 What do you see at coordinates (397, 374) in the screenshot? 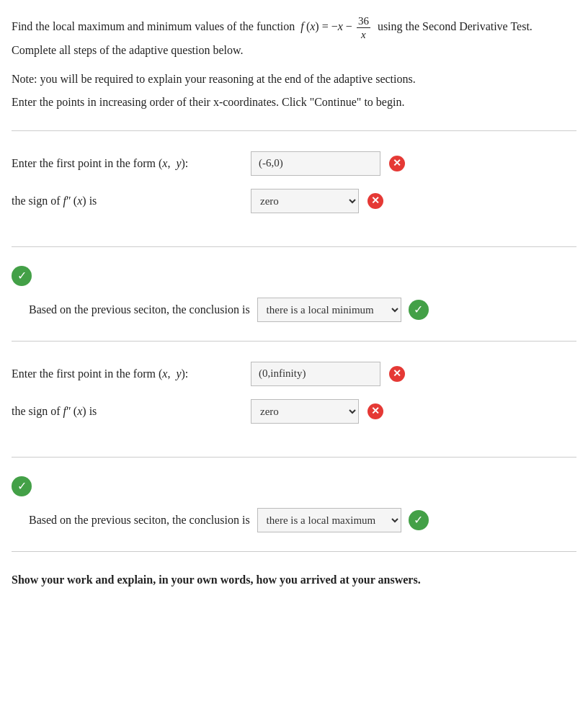
I see `point-error-icon-2: ✕` at bounding box center [397, 374].